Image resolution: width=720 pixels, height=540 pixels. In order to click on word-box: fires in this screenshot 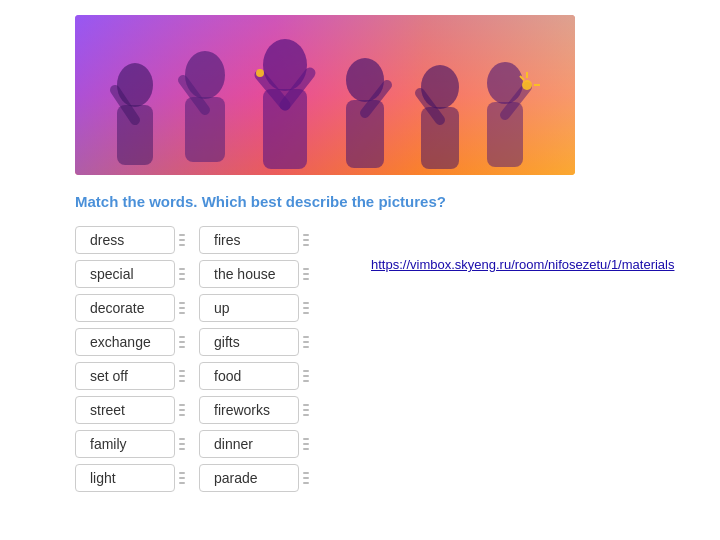, I will do `click(249, 240)`.